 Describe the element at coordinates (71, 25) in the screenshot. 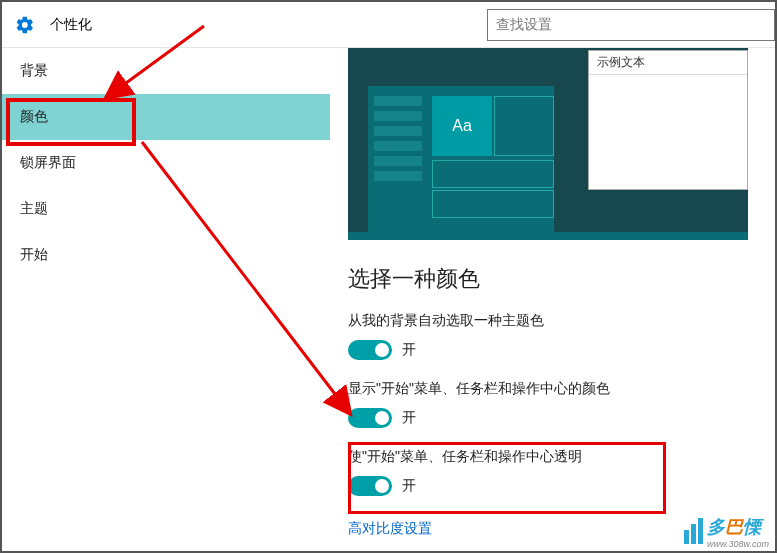

I see `page-title: 个性化` at that location.